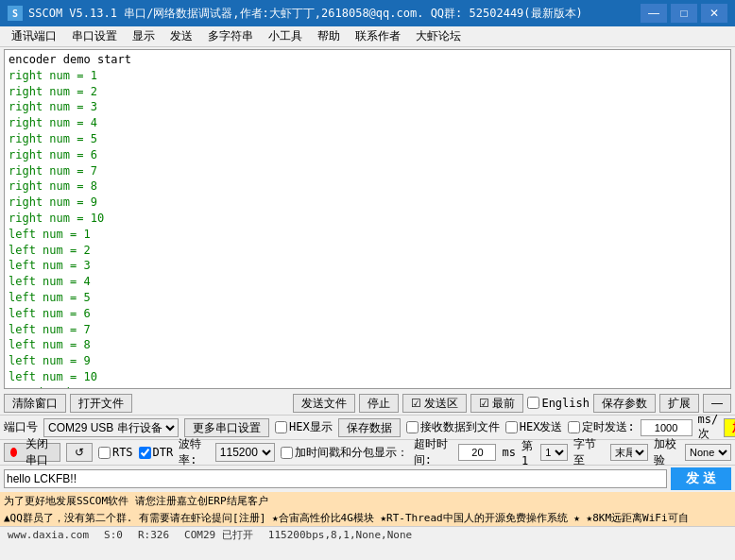  What do you see at coordinates (368, 501) in the screenshot?
I see `promo-row1: 为了更好地发展SSCOM软件 请您注册嘉立创ERP结尾客户` at bounding box center [368, 501].